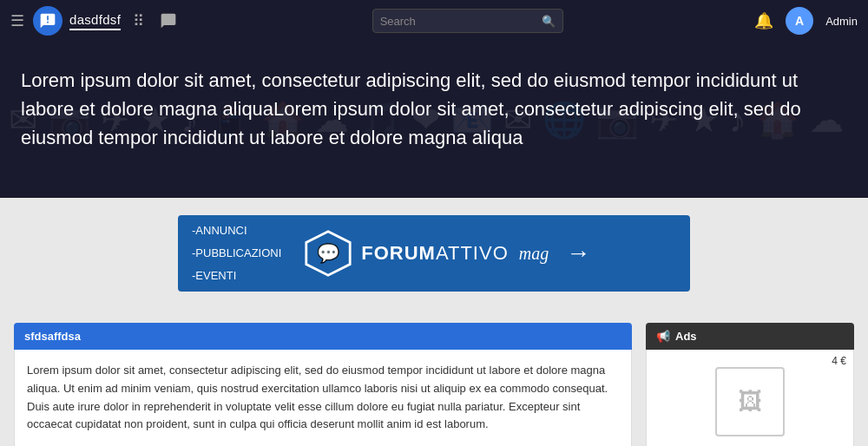 This screenshot has height=446, width=868. I want to click on promo-right: FORUMATTIVO mag →, so click(526, 253).